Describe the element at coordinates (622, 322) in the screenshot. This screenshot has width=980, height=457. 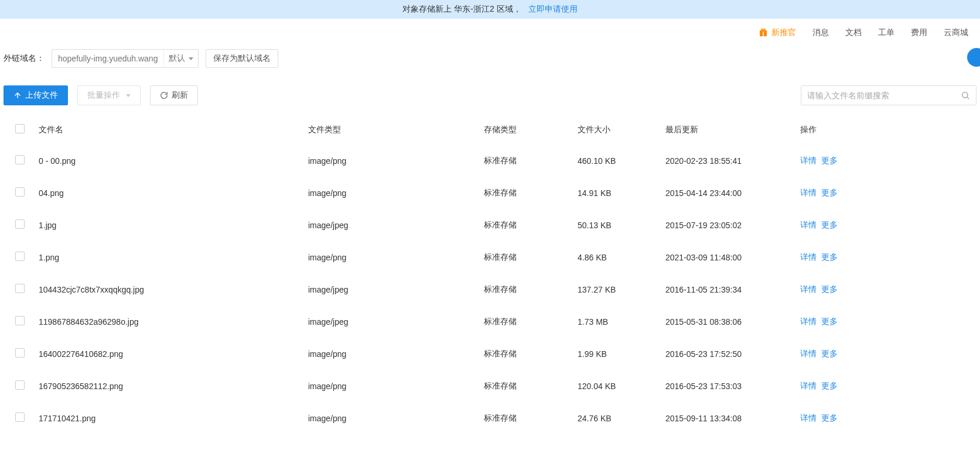
I see `cell-size: 1.73 MB` at that location.